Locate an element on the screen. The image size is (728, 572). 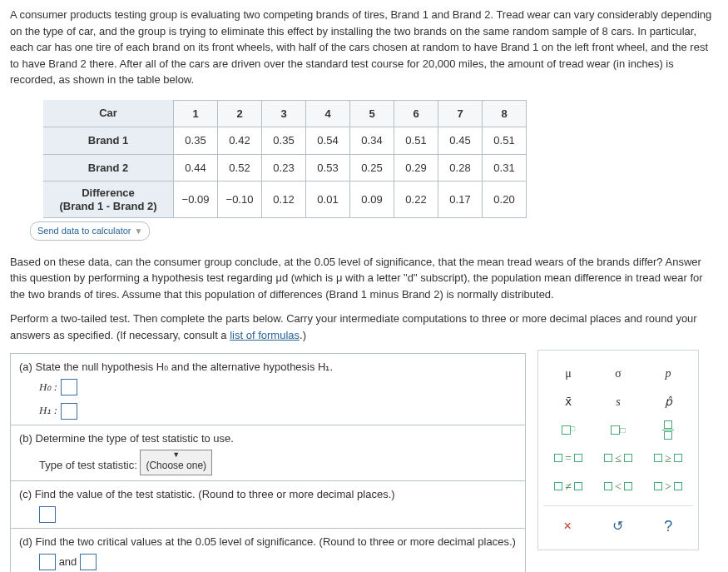
formulas-link: list of formulas is located at coordinates (265, 335).